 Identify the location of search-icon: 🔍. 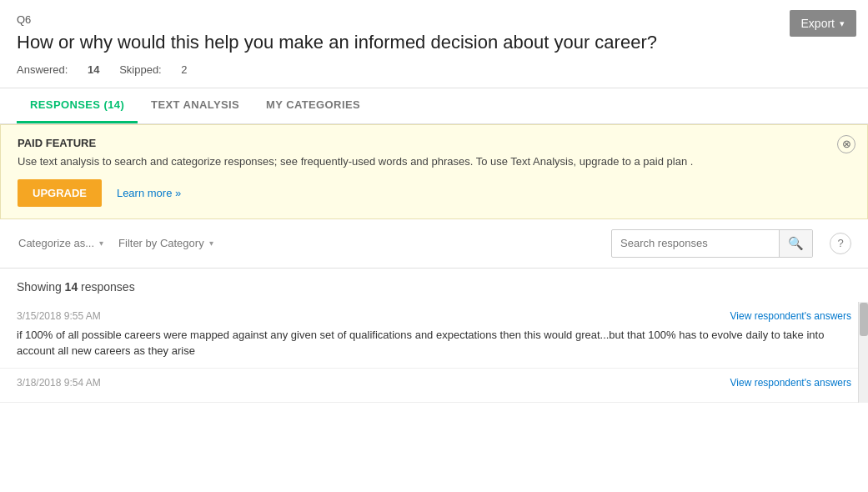
(795, 243).